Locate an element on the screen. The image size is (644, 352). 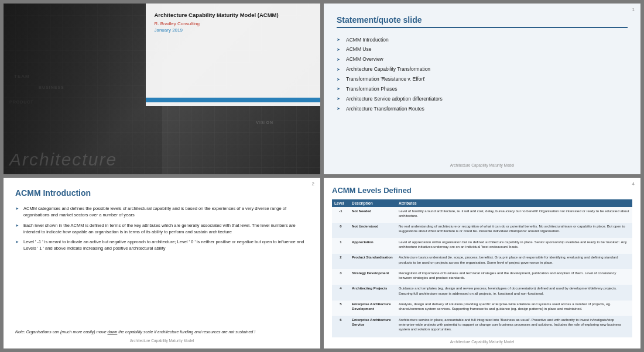
list-item: ACMM Use is located at coordinates (482, 50).